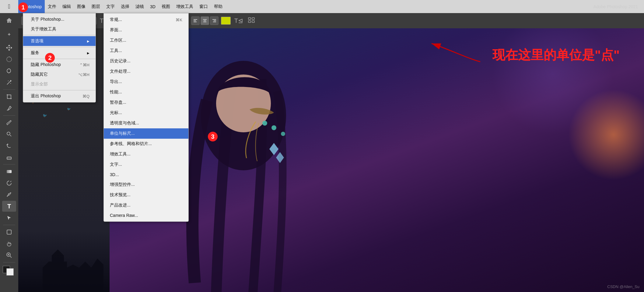 This screenshot has height=292, width=644. Describe the element at coordinates (146, 185) in the screenshot. I see `prefs-enhanced-controls: 增强型控件...` at that location.